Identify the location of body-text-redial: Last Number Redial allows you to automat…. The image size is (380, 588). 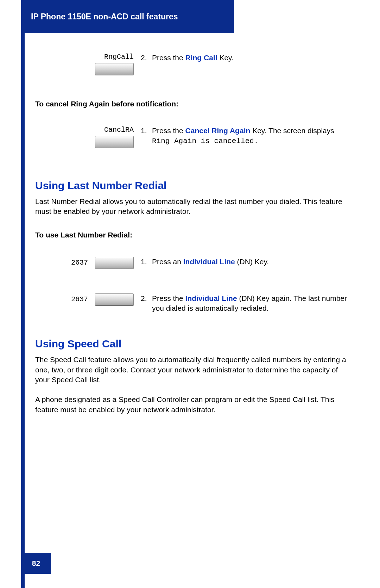
(192, 206).